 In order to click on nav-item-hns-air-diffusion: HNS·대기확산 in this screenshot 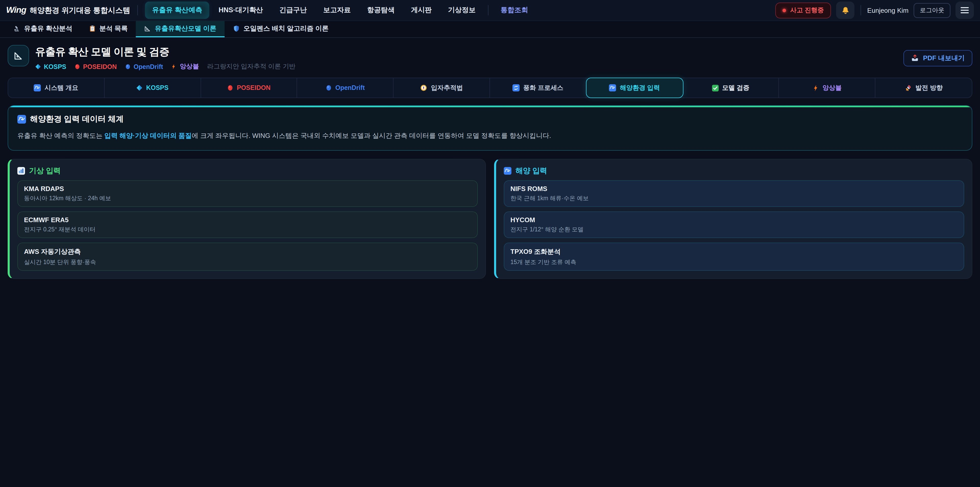, I will do `click(240, 10)`.